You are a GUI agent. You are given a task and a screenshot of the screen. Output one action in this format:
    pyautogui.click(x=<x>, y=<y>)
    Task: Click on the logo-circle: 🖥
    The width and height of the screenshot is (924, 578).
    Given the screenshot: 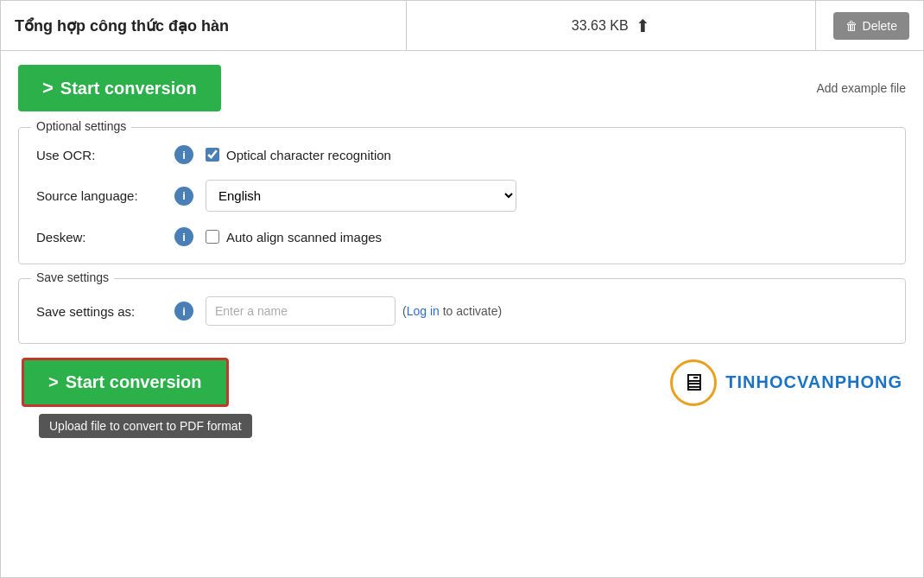 What is the action you would take?
    pyautogui.click(x=693, y=383)
    